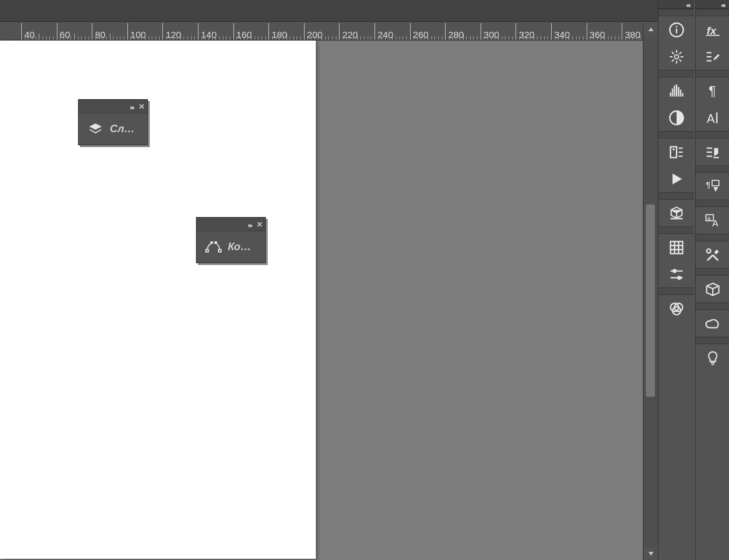 The image size is (729, 560). Describe the element at coordinates (713, 358) in the screenshot. I see `hints-button` at that location.